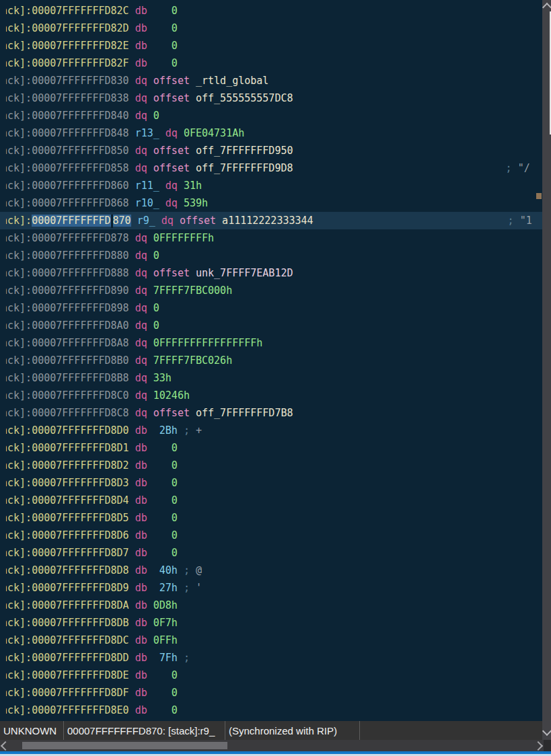 Image resolution: width=551 pixels, height=756 pixels. I want to click on status-address: 00007FFFFFFFD870: [stack]:r9_, so click(145, 730).